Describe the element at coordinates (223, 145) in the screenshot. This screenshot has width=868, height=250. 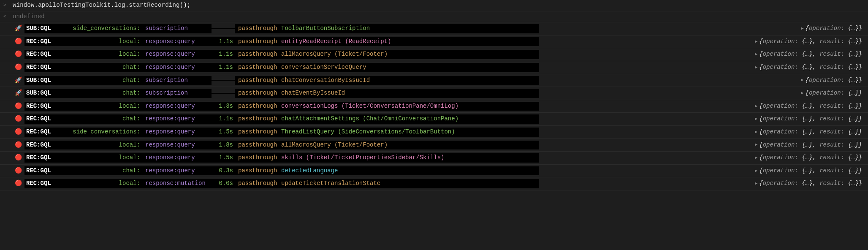
I see `log-duration: 1.8s` at that location.